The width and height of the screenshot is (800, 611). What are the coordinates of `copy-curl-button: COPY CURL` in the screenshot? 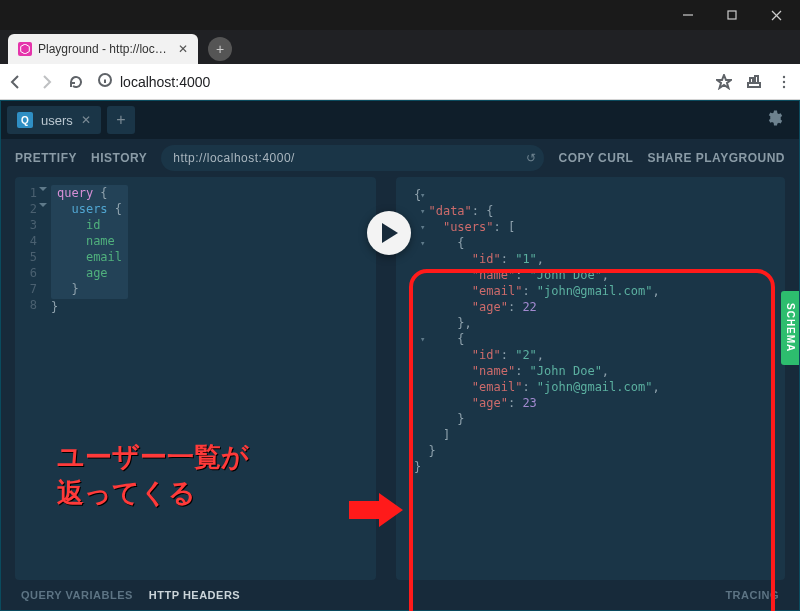 It's located at (596, 158).